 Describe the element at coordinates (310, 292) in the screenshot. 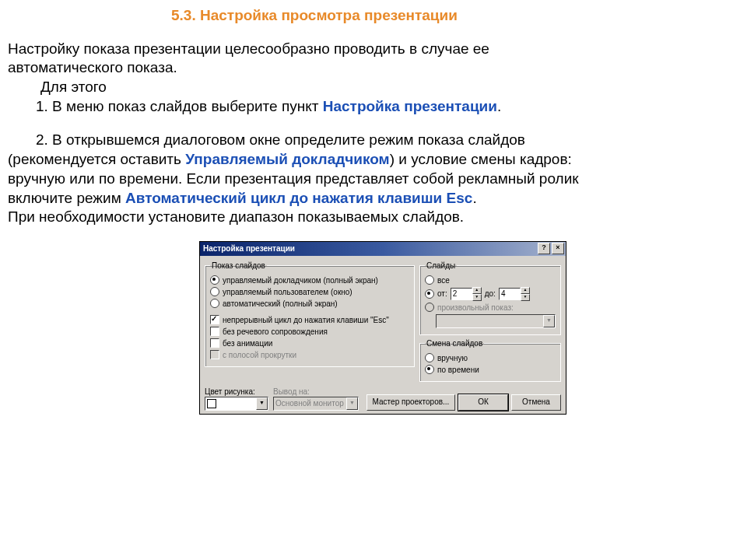

I see `radio-user-window: управляемый пользователем (окно)` at that location.